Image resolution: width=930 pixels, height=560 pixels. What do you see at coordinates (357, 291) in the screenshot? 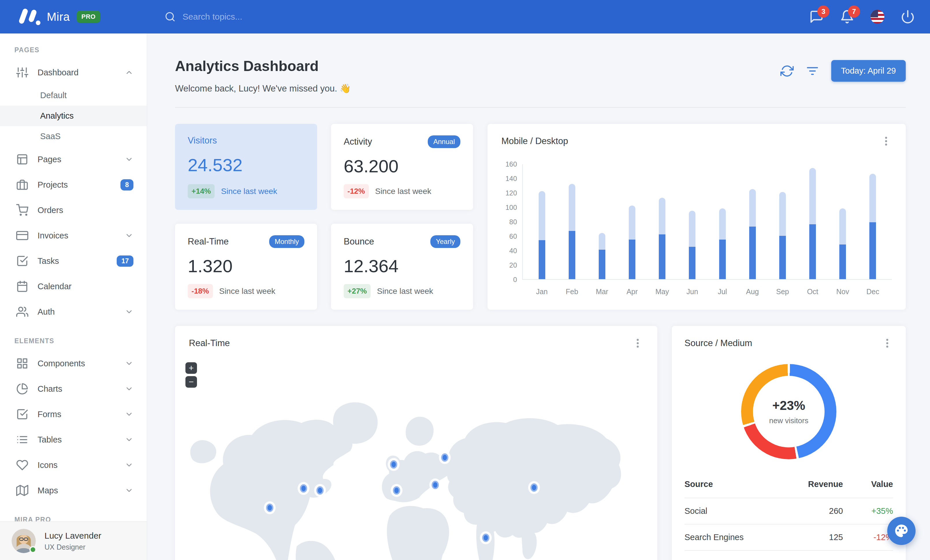
I see `stat-delta-chip: +27%` at bounding box center [357, 291].